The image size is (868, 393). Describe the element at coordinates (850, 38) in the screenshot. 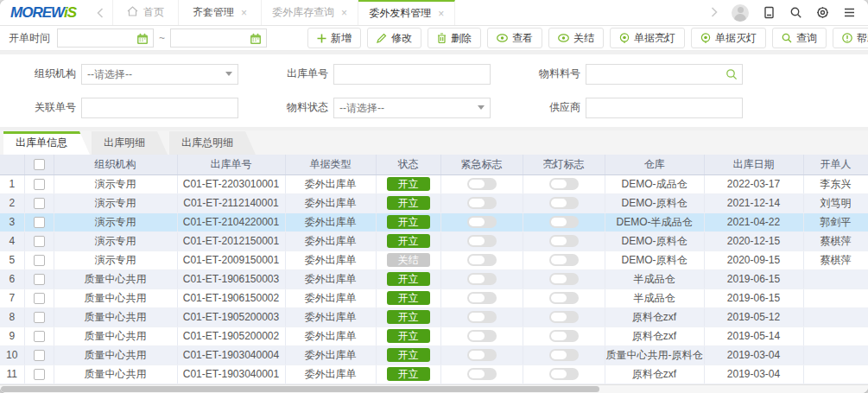

I see `help-button: 帮助` at that location.